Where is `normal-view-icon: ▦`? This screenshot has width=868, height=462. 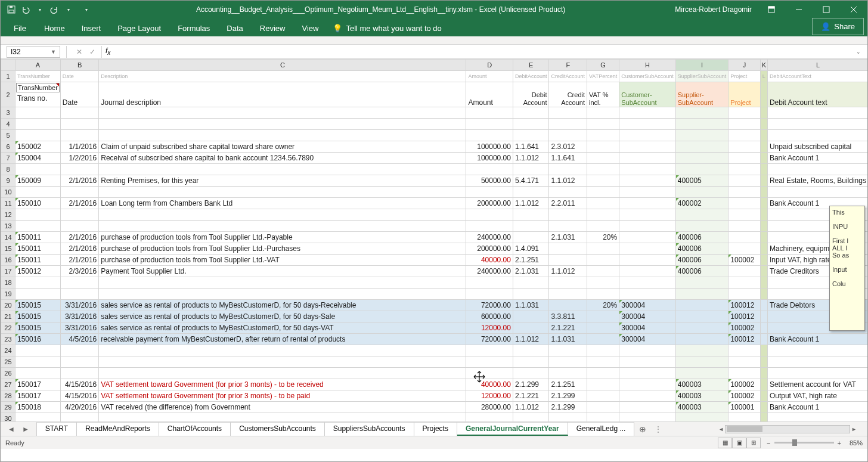
normal-view-icon: ▦ is located at coordinates (725, 443).